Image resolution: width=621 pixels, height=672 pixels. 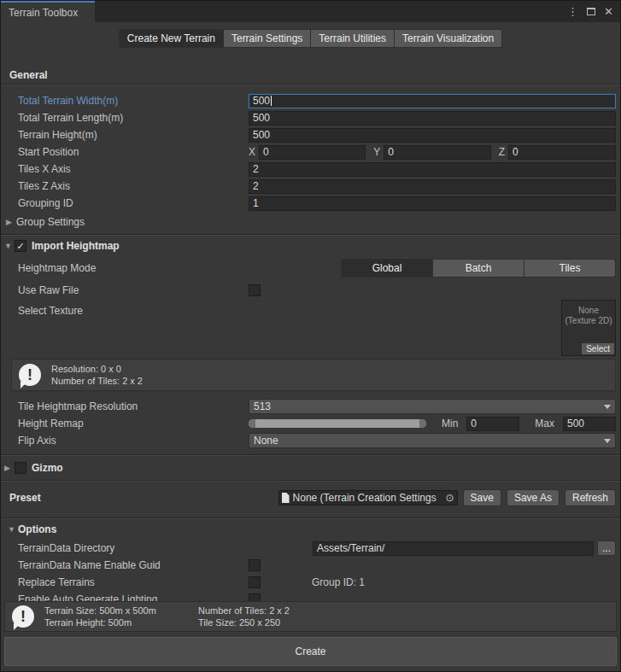 I want to click on mode-global-button: Global, so click(x=387, y=268).